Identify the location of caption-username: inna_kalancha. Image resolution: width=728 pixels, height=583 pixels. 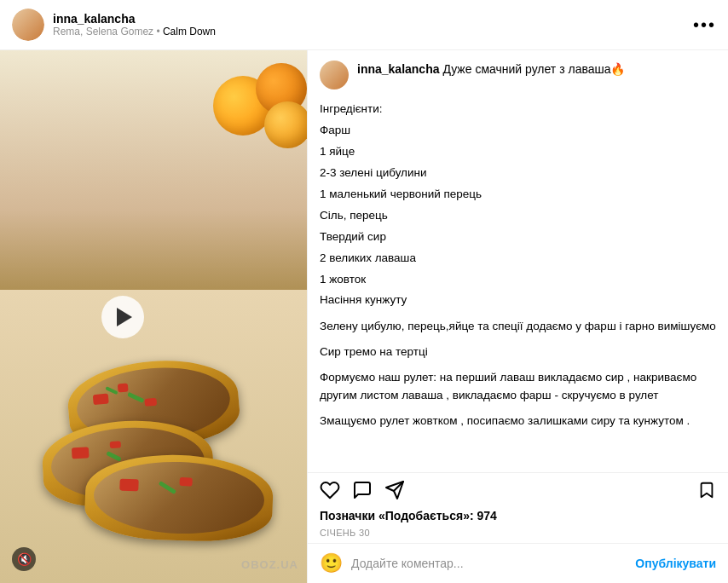
(399, 69).